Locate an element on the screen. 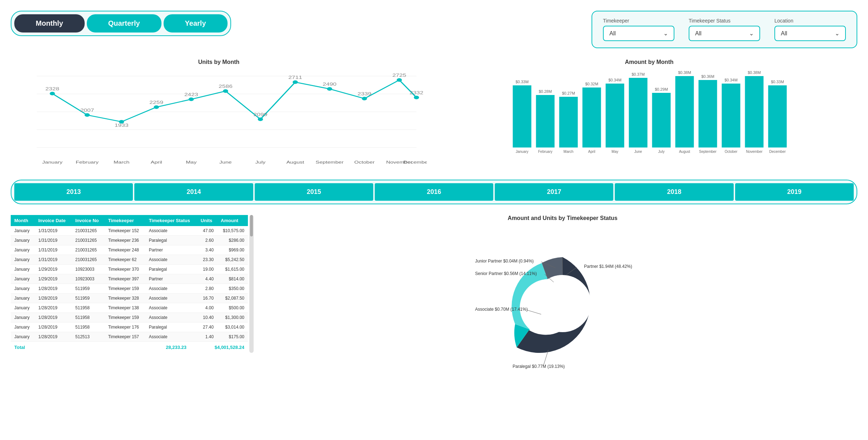  svg-text: 2423 is located at coordinates (191, 95).